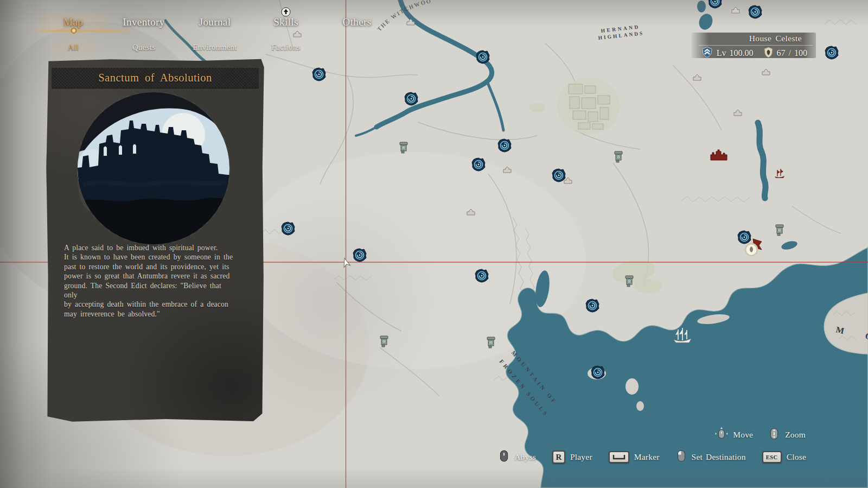  I want to click on enemy-fort-icon, so click(719, 155).